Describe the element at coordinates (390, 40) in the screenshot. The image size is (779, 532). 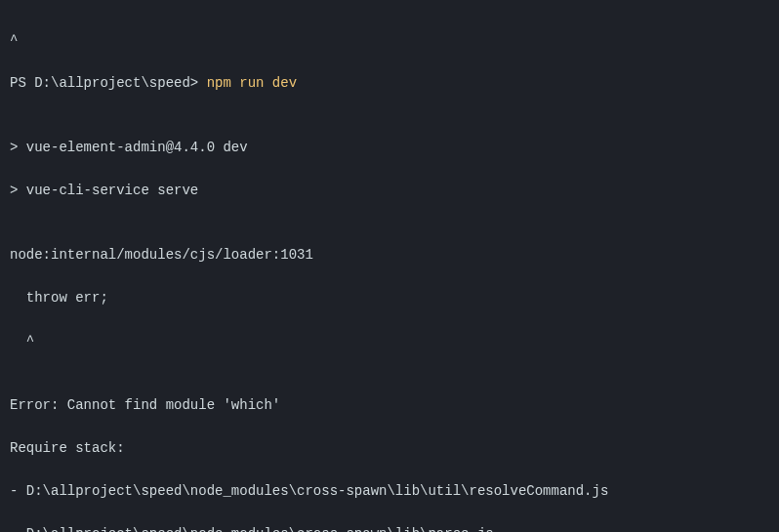
I see `caret-line: ^` at that location.